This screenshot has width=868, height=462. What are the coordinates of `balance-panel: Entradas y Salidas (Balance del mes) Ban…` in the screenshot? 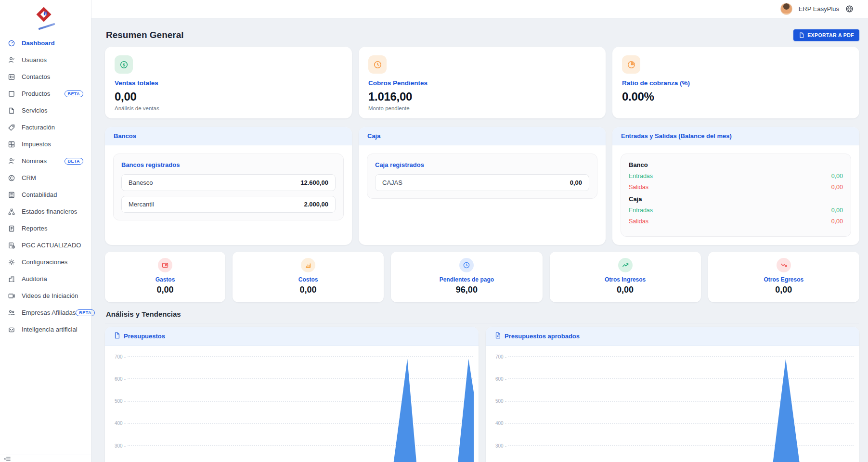 It's located at (736, 186).